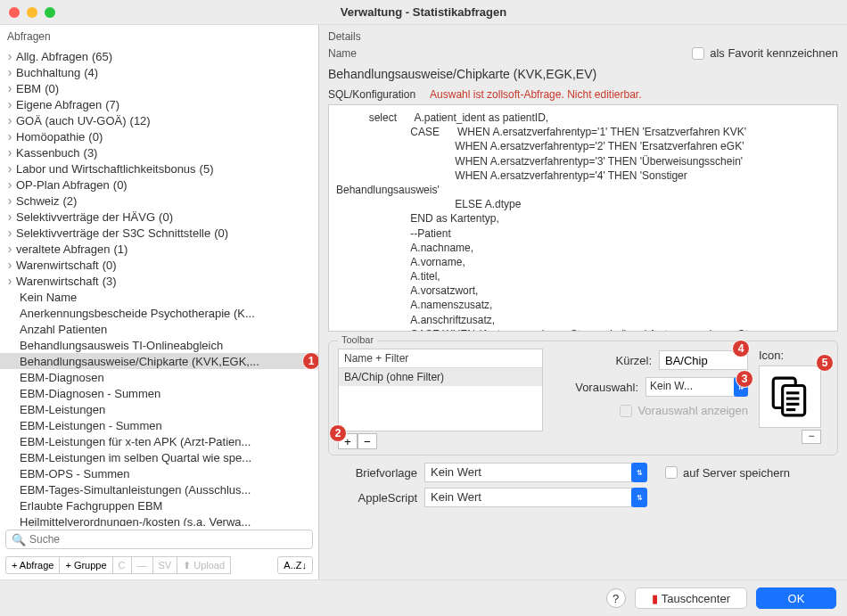  What do you see at coordinates (159, 88) in the screenshot?
I see `tree-category: EBM(0)` at bounding box center [159, 88].